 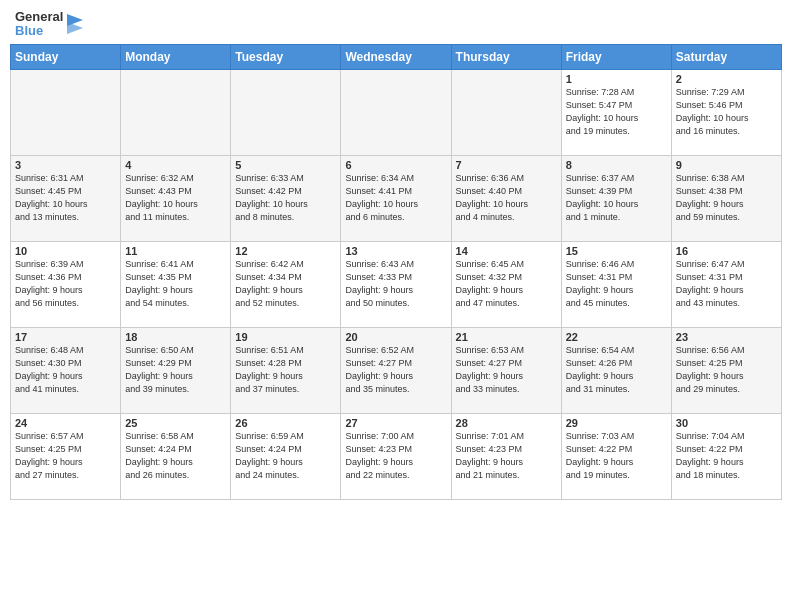 I want to click on logo-general-text: General, so click(x=39, y=17).